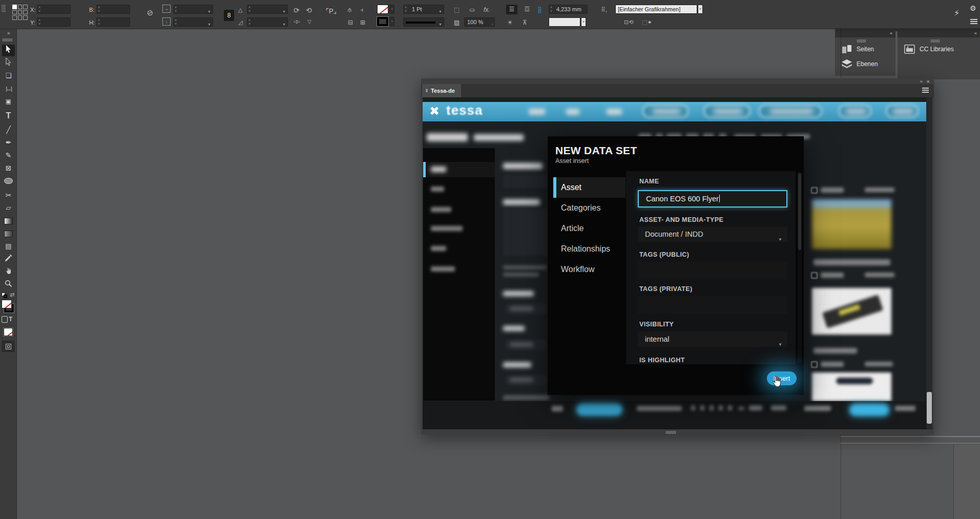 Image resolution: width=980 pixels, height=519 pixels. Describe the element at coordinates (113, 22) in the screenshot. I see `height-field: ˄˅` at that location.